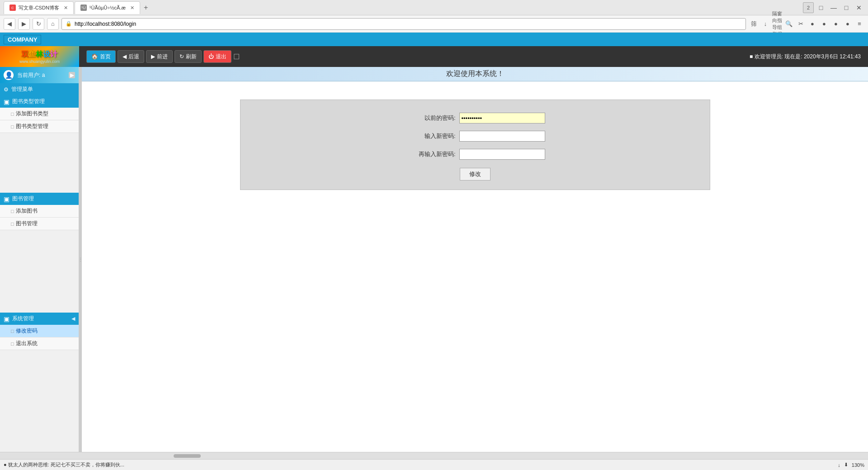 The height and width of the screenshot is (470, 868). I want to click on toolbar-icon-2: ↓, so click(765, 24).